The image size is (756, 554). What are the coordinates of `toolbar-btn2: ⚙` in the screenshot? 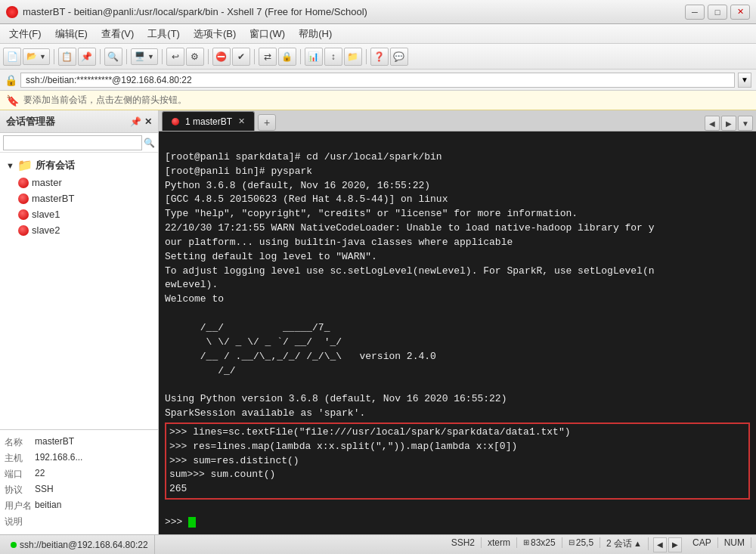 It's located at (195, 57).